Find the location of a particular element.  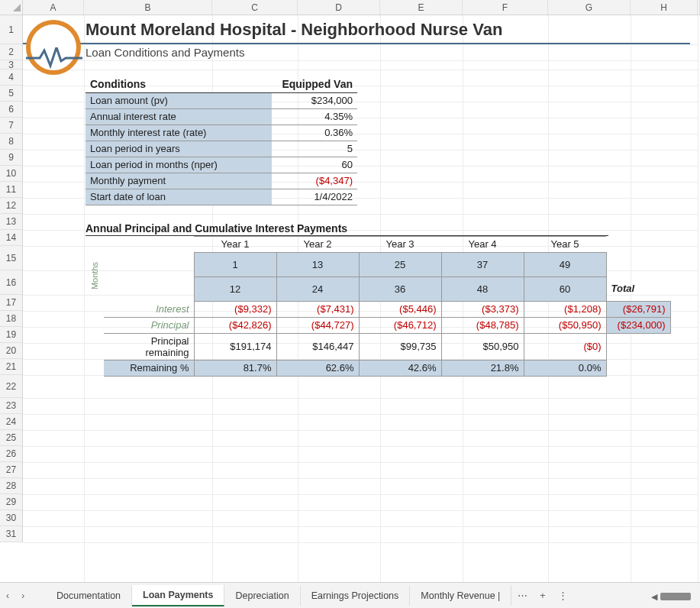

tabs-overflow-icon: ⋯ is located at coordinates (522, 596).